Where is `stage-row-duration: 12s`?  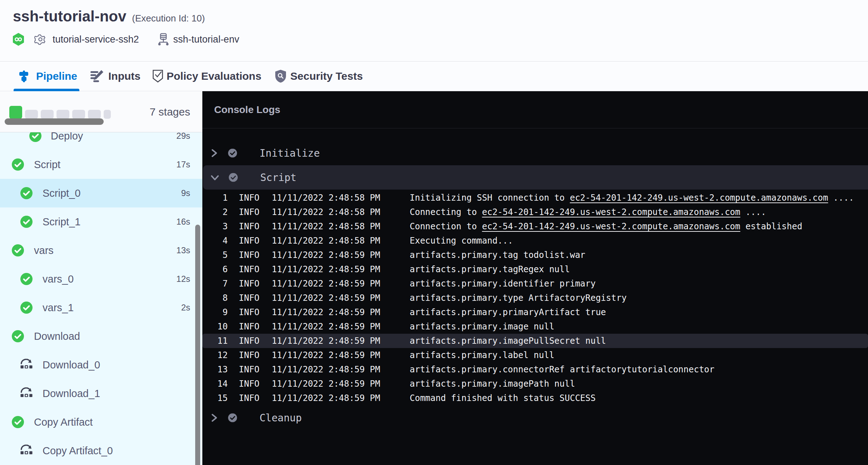 stage-row-duration: 12s is located at coordinates (183, 279).